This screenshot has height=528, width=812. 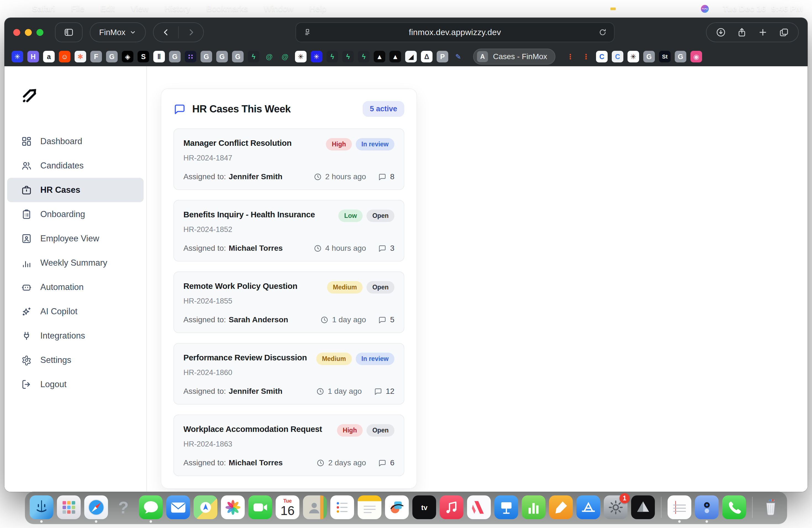 I want to click on spotlight-search-icon, so click(x=660, y=9).